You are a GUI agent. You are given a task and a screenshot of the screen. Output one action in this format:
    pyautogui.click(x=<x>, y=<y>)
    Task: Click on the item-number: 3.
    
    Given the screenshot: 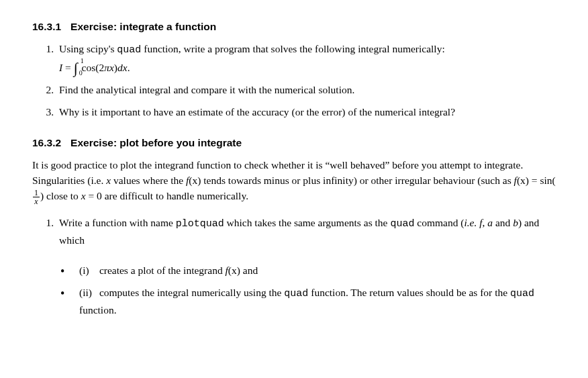 What is the action you would take?
    pyautogui.click(x=47, y=111)
    